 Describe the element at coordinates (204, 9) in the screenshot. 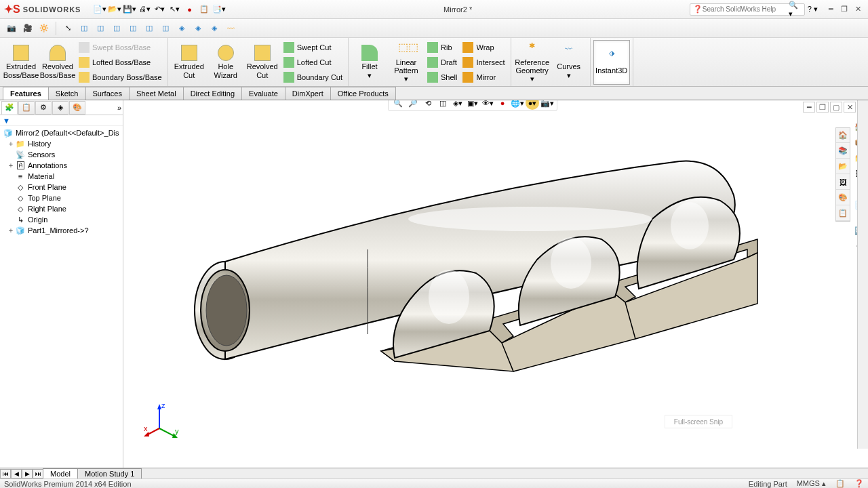

I see `options-button: 📋` at that location.